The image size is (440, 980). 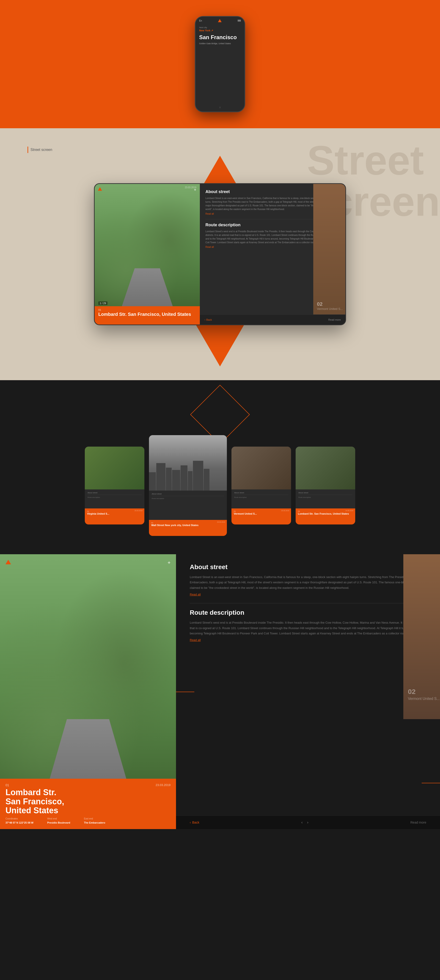 What do you see at coordinates (330, 304) in the screenshot?
I see `next-street-number: 02` at bounding box center [330, 304].